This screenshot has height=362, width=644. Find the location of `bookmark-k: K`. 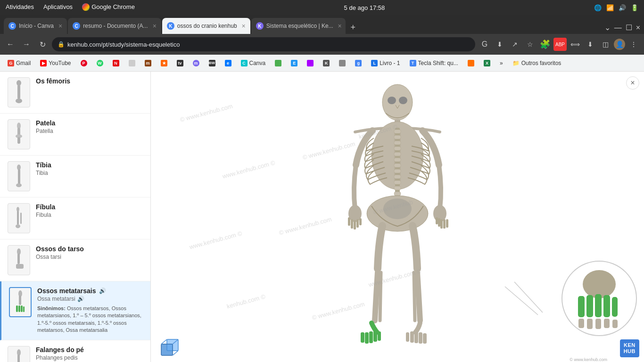

bookmark-k: K is located at coordinates (326, 63).